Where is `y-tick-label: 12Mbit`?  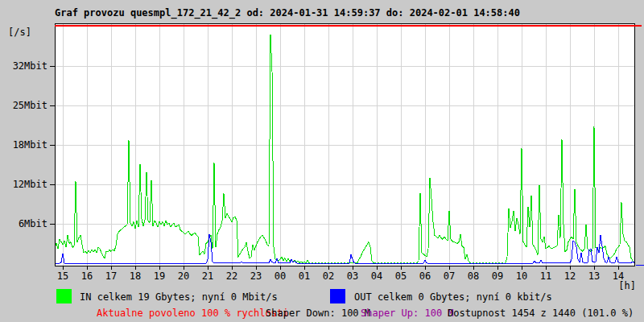 y-tick-label: 12Mbit is located at coordinates (31, 184).